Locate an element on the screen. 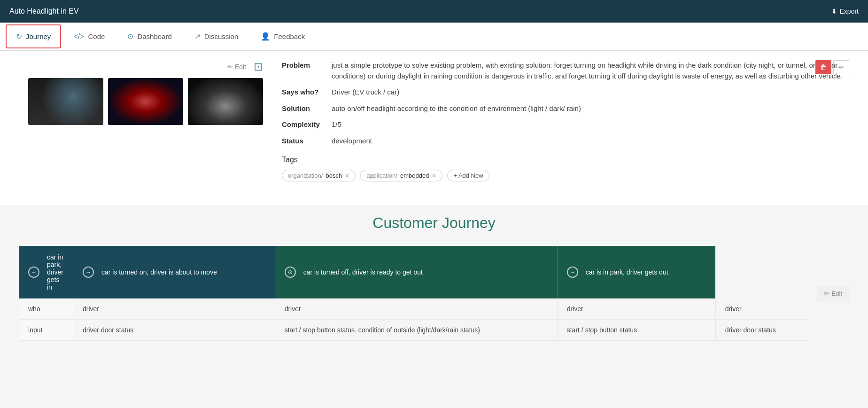 This screenshot has height=408, width=868. journey-title: Customer Journey is located at coordinates (434, 223).